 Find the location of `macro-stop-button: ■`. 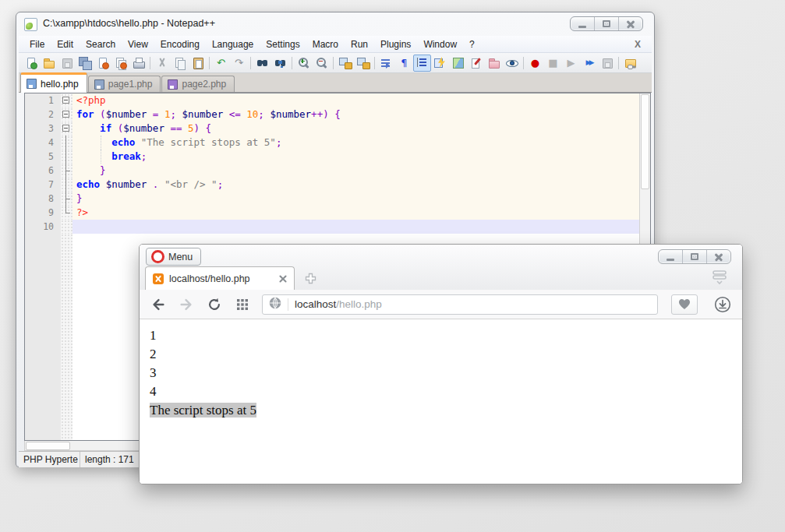

macro-stop-button: ■ is located at coordinates (553, 63).